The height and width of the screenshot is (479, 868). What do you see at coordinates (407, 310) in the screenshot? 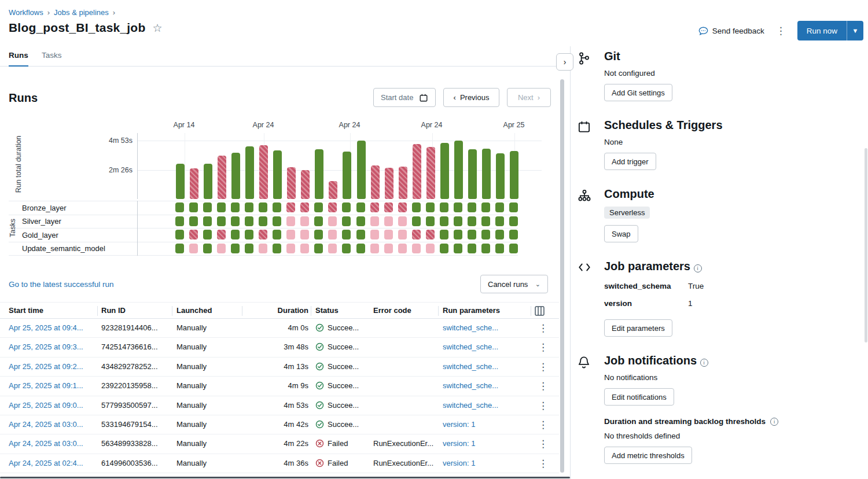
I see `column-header-error_code: Error code` at bounding box center [407, 310].